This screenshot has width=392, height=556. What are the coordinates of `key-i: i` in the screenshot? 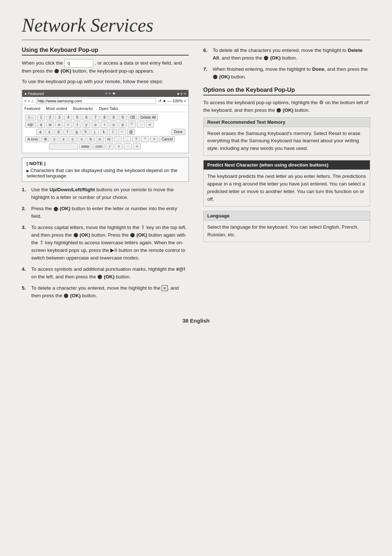 It's located at (105, 125).